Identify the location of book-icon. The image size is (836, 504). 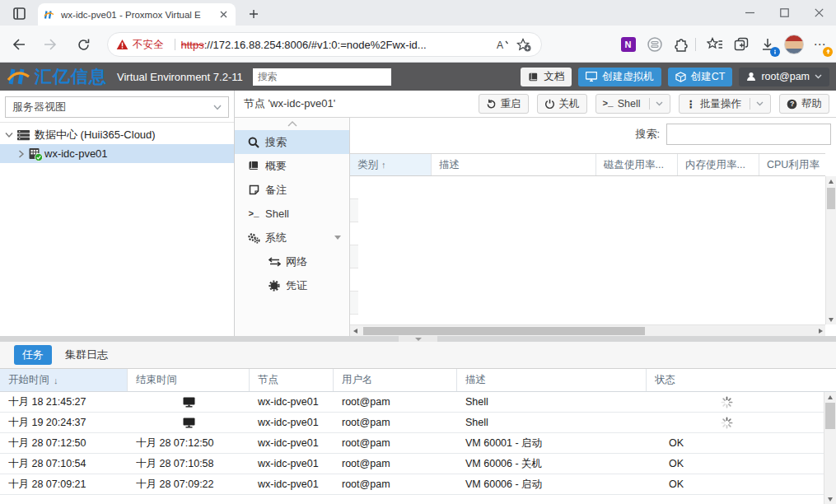
(254, 166).